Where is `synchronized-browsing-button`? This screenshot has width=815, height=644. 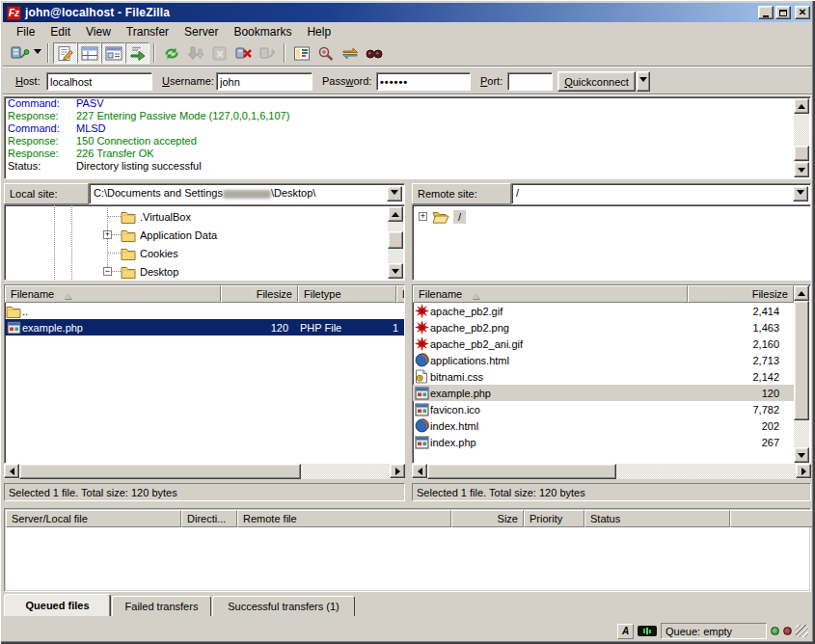 synchronized-browsing-button is located at coordinates (349, 53).